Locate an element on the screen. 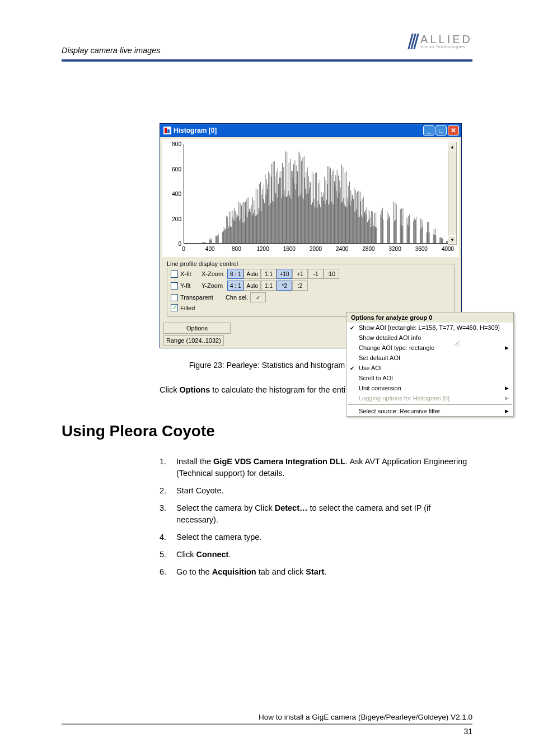  y-tick-label: 600 is located at coordinates (177, 169).